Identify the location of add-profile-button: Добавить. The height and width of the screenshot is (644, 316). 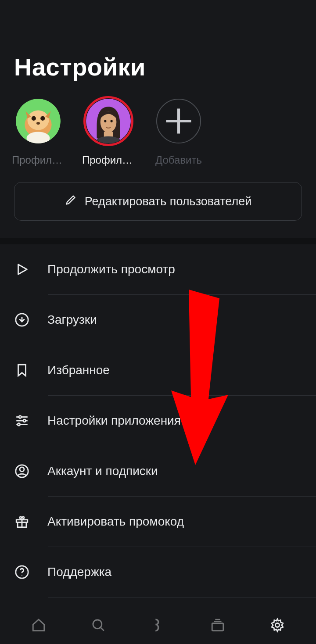
(179, 132).